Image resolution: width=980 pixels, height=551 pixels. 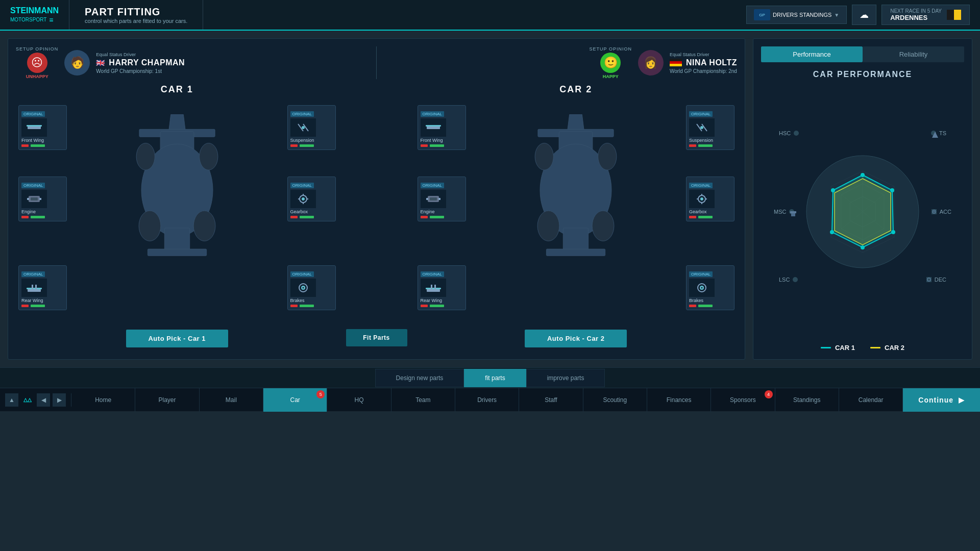 What do you see at coordinates (442, 306) in the screenshot?
I see `car2-rearwing-bars` at bounding box center [442, 306].